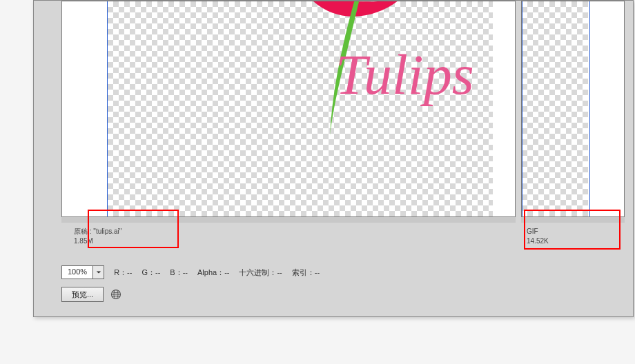  I want to click on preview-button: 预览..., so click(83, 294).